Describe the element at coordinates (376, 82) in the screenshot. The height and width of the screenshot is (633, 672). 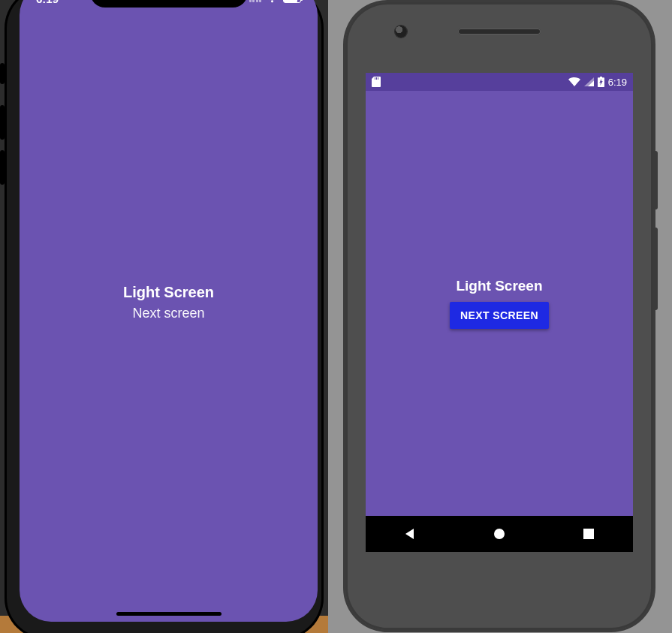
I see `sd-card-icon` at that location.